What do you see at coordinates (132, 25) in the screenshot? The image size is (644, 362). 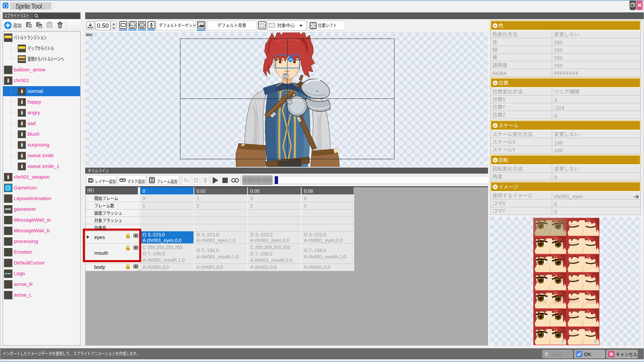 I see `svg-text: ALL` at bounding box center [132, 25].